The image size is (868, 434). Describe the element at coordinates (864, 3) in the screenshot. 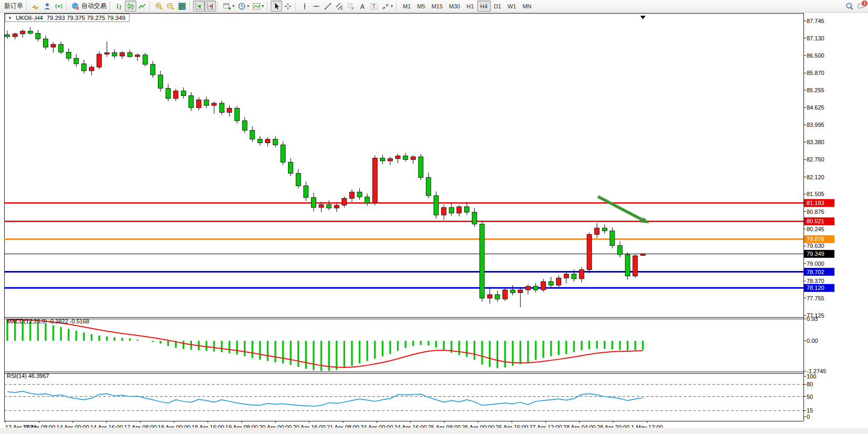

I see `notification-badge: 1` at that location.